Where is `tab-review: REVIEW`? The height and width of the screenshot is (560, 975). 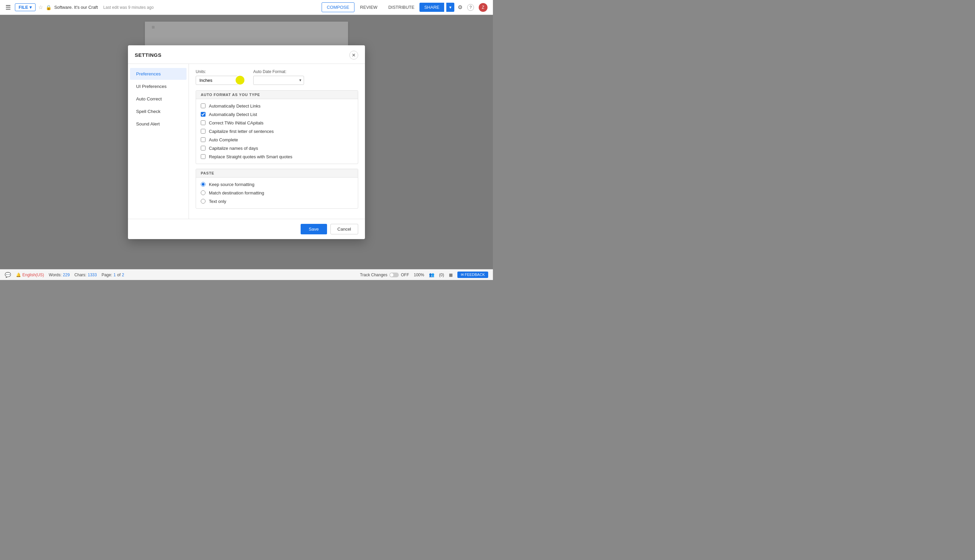 tab-review: REVIEW is located at coordinates (369, 7).